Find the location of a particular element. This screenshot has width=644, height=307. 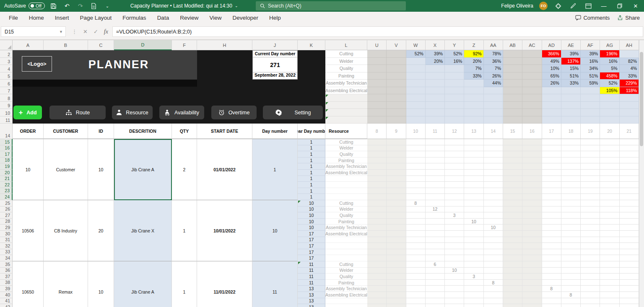

capacity-cell: 16% is located at coordinates (610, 62).